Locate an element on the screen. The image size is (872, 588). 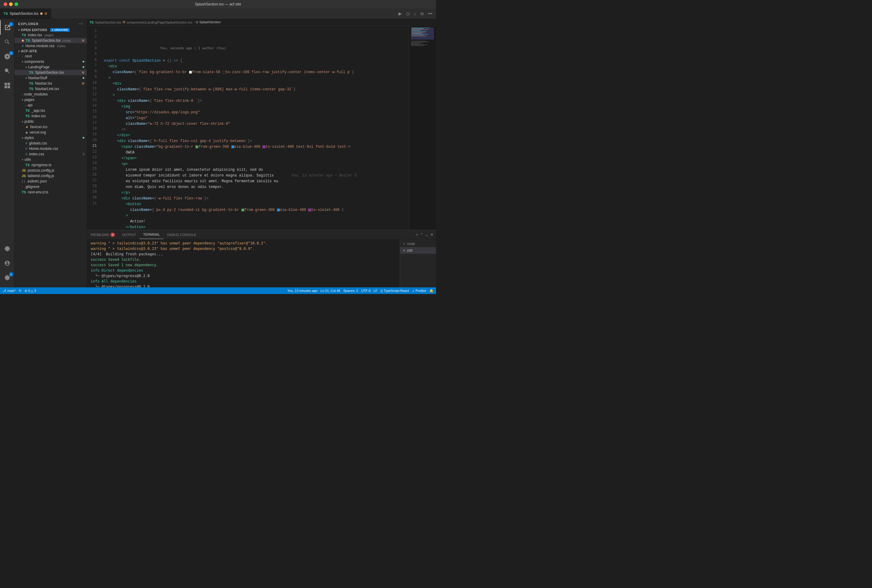
acf-site-section: ▾ ACF-SITE is located at coordinates (51, 51).